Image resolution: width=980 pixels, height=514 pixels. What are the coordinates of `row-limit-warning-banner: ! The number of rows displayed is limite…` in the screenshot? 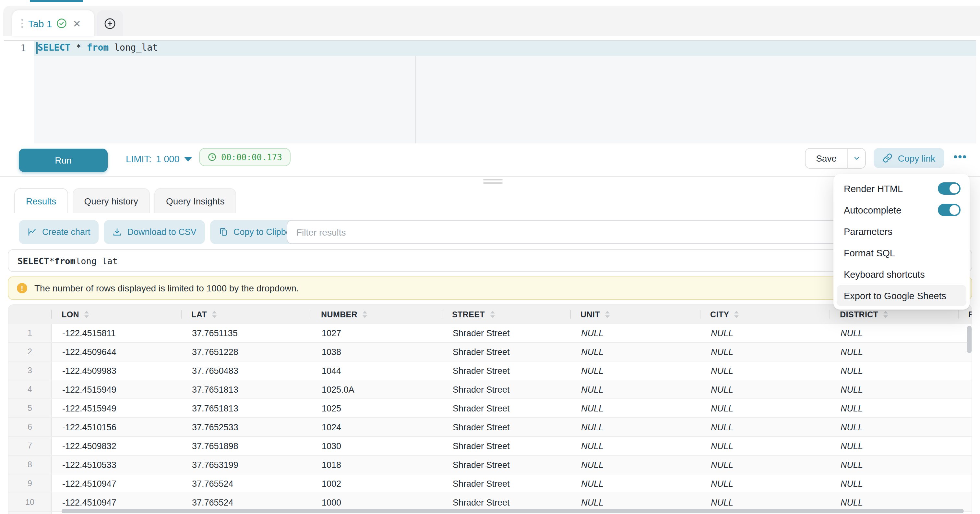 It's located at (490, 288).